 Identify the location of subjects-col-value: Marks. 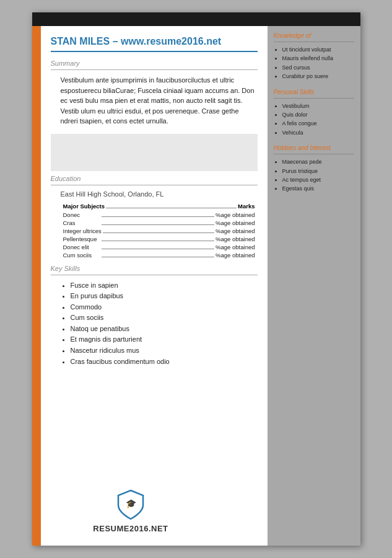
(246, 206).